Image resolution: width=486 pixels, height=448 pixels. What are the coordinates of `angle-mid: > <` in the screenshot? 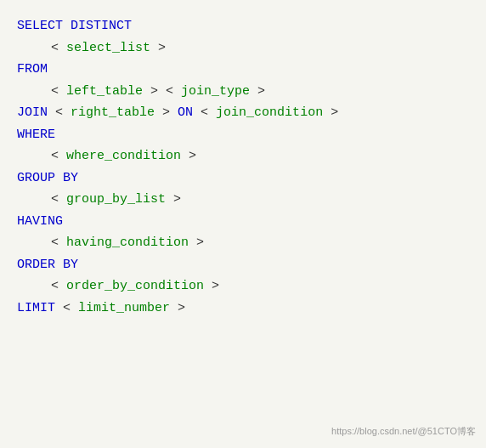 It's located at (161, 92).